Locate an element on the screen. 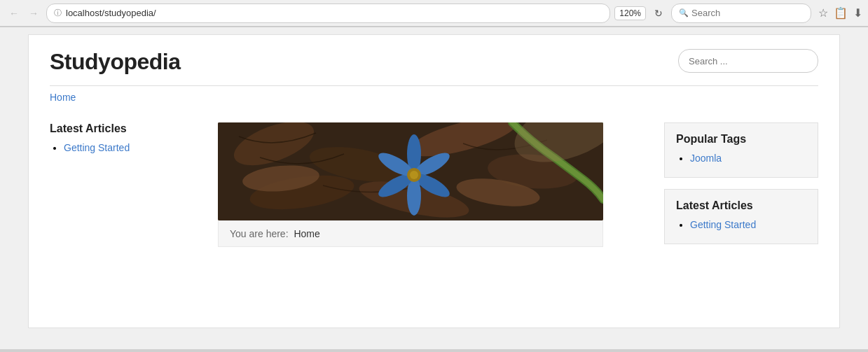  zoom-indicator: 120% is located at coordinates (631, 13).